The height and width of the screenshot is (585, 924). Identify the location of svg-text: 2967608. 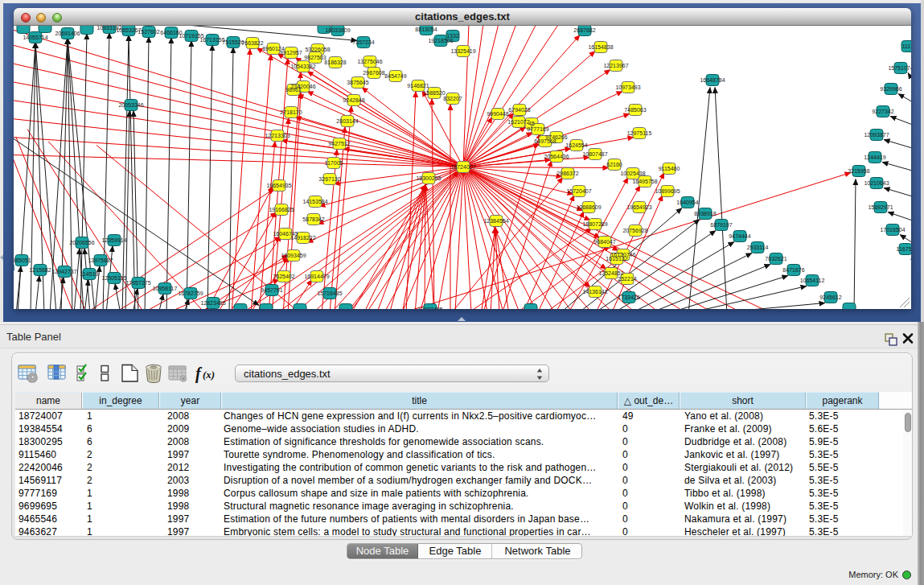
(373, 72).